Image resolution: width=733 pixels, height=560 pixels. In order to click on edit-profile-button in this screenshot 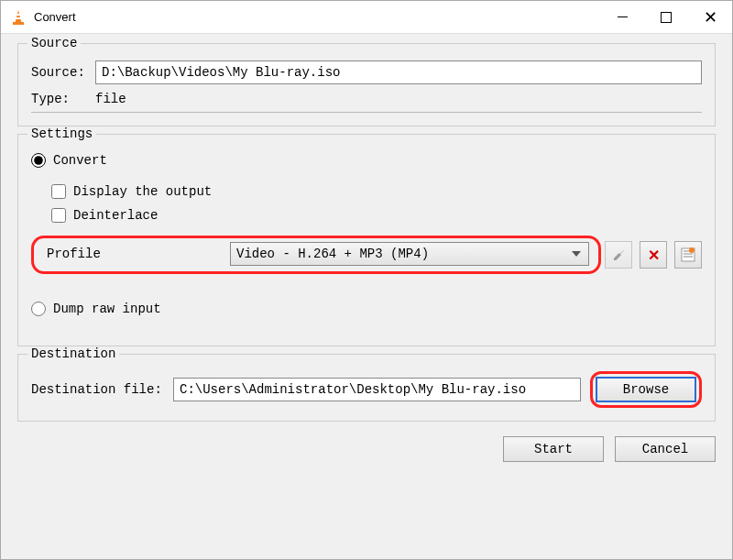, I will do `click(618, 255)`.